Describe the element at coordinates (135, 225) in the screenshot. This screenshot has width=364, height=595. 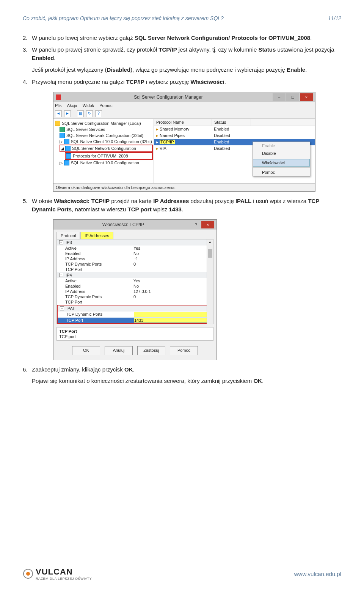
I see `dialog-titlebar: Właściwości: TCP/IP ? ×` at that location.